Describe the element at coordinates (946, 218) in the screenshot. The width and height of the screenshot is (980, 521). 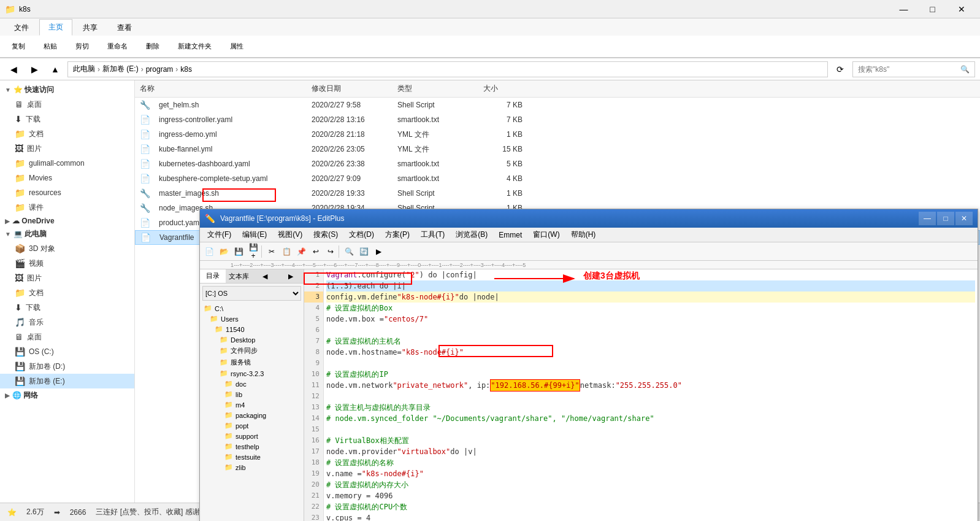
I see `ep-maximize-btn: □` at that location.